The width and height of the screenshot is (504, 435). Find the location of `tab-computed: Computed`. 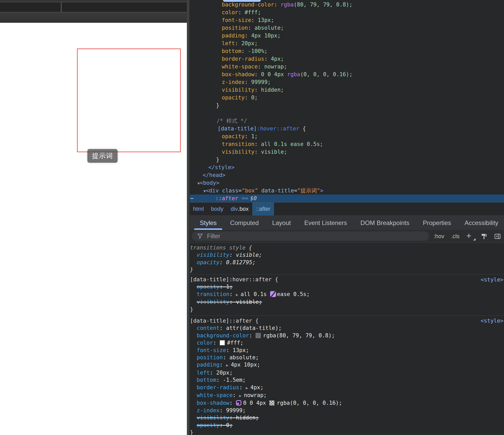

tab-computed: Computed is located at coordinates (245, 223).